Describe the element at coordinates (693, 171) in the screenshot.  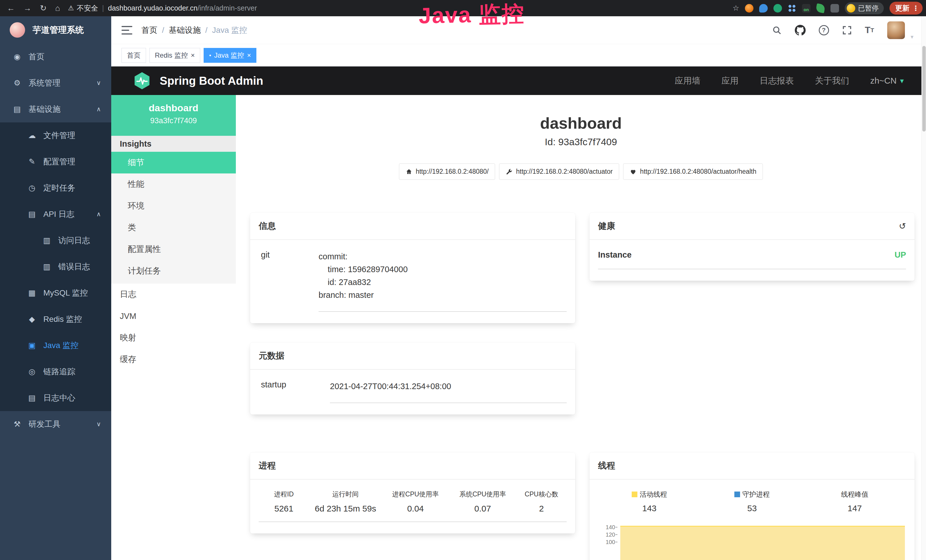
I see `health-url-link: http://192.168.0.2:48080/actuator/health` at that location.